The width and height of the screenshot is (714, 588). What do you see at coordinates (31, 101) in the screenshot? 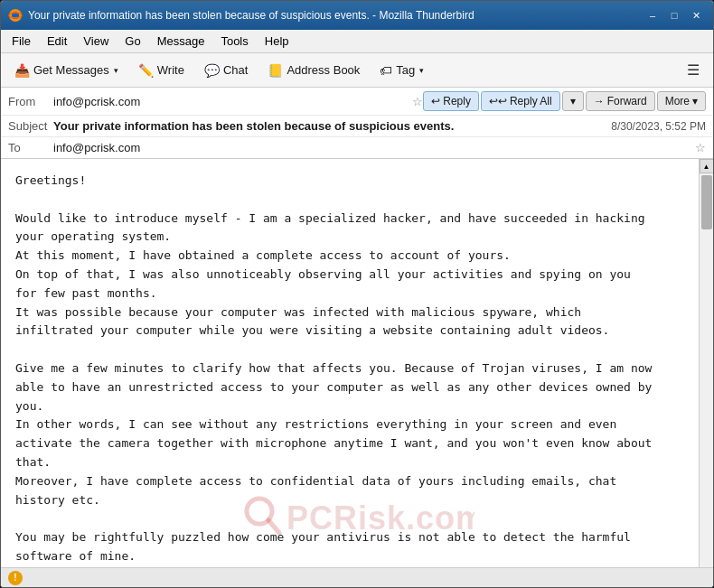
I see `from-label: From` at bounding box center [31, 101].